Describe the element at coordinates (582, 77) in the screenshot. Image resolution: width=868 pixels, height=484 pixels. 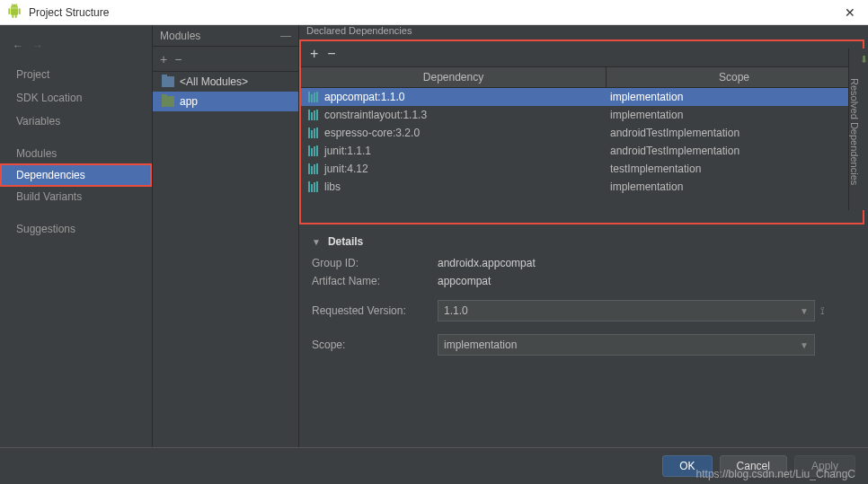
I see `dep-table-header: Dependency Scope` at that location.